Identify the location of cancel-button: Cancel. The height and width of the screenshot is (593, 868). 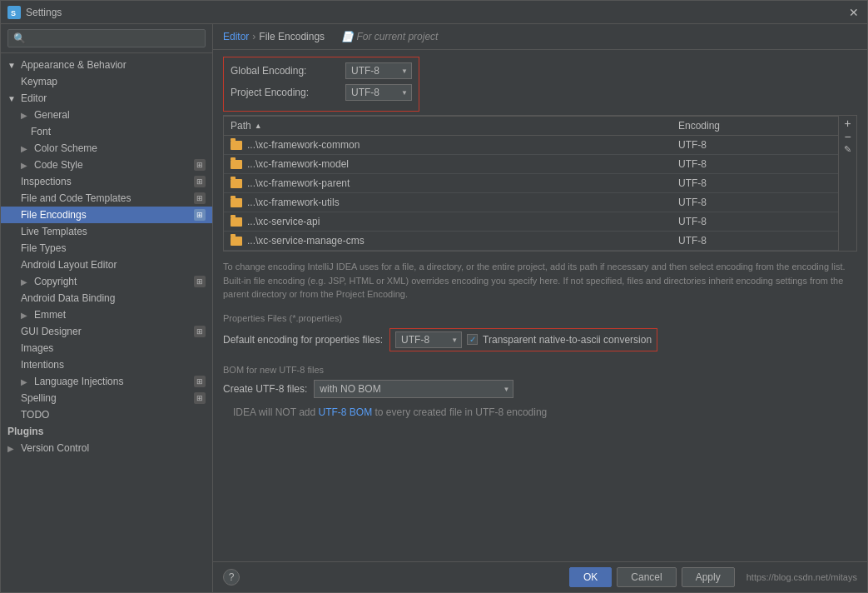
(646, 577).